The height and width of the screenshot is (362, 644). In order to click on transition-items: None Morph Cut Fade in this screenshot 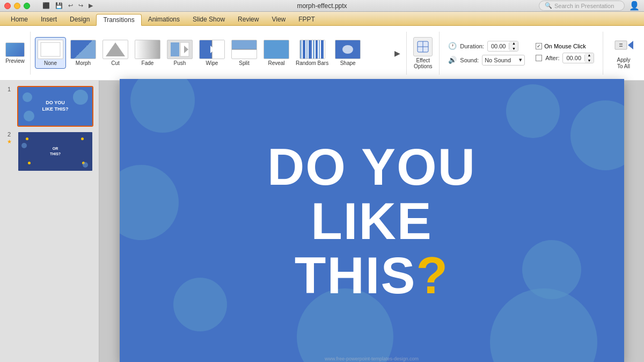, I will do `click(213, 53)`.